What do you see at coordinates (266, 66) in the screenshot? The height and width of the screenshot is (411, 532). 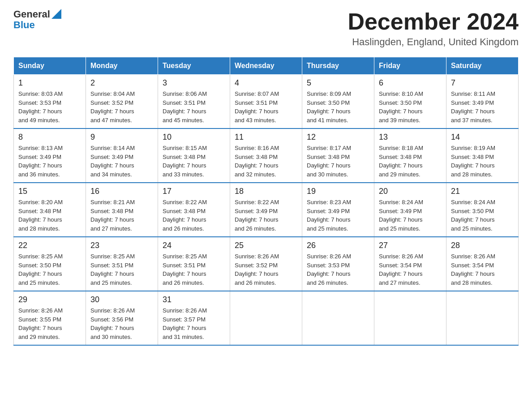 I see `calendar-header-row: SundayMondayTuesdayWednesdayThursdayFrid…` at bounding box center [266, 66].